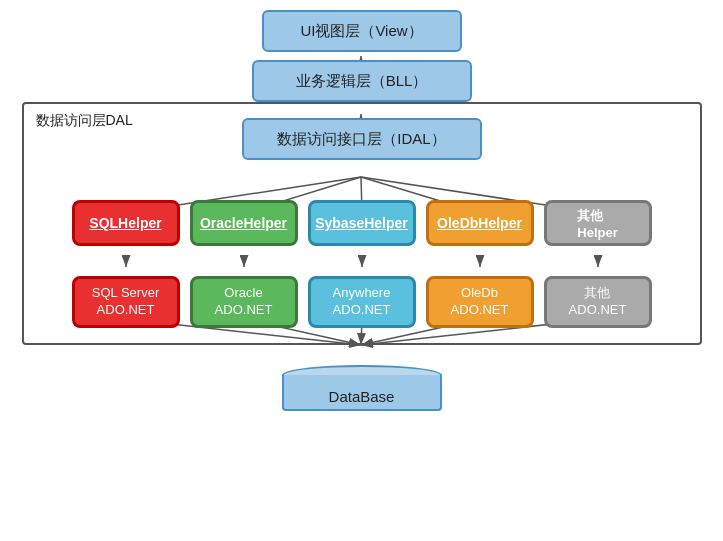 The width and height of the screenshot is (723, 541). Describe the element at coordinates (362, 396) in the screenshot. I see `database-label: DataBase` at that location.